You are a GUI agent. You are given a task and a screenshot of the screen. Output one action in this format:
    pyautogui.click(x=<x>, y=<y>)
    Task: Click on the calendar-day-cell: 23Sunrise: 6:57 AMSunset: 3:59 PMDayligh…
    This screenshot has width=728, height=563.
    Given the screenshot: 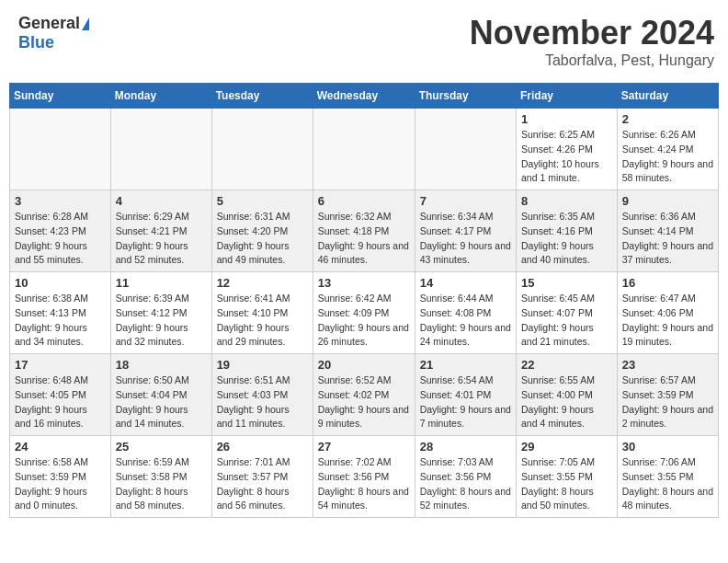 What is the action you would take?
    pyautogui.click(x=667, y=396)
    